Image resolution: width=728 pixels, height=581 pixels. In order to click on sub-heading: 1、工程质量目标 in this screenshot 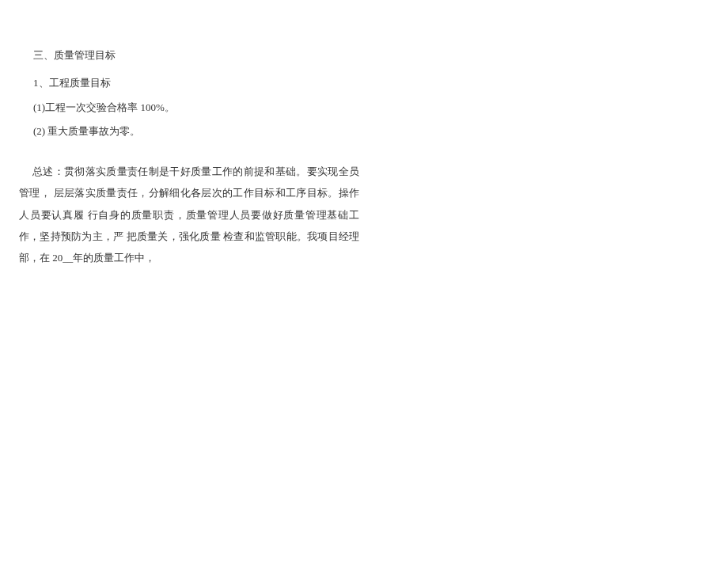, I will do `click(196, 84)`.